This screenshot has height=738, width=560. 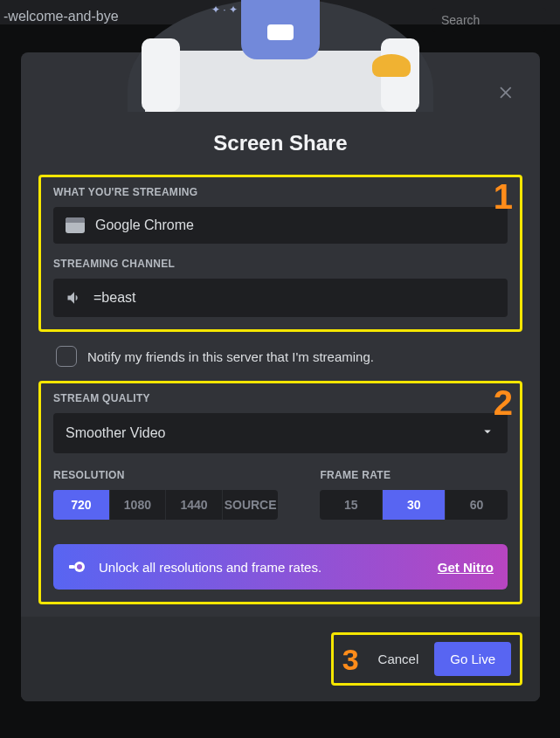 What do you see at coordinates (280, 567) in the screenshot?
I see `nitro-upsell-banner: Unlock all resolutions and frame rates. …` at bounding box center [280, 567].